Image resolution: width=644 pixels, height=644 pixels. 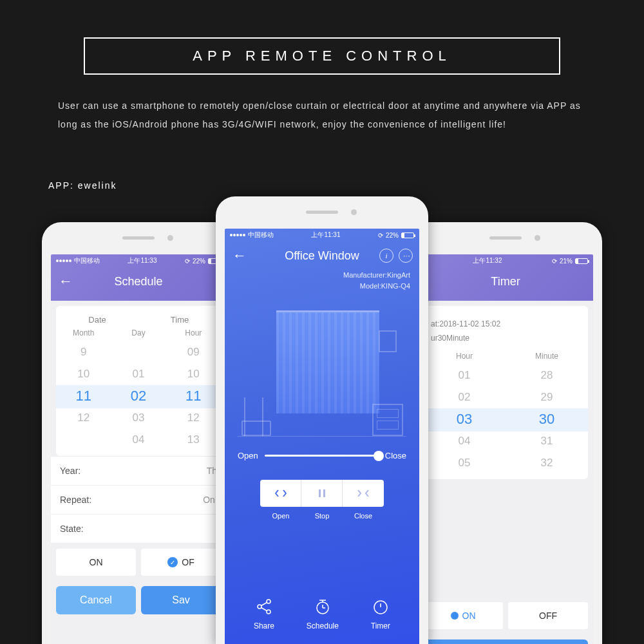 I want to click on slider-open-label: Open, so click(x=248, y=456).